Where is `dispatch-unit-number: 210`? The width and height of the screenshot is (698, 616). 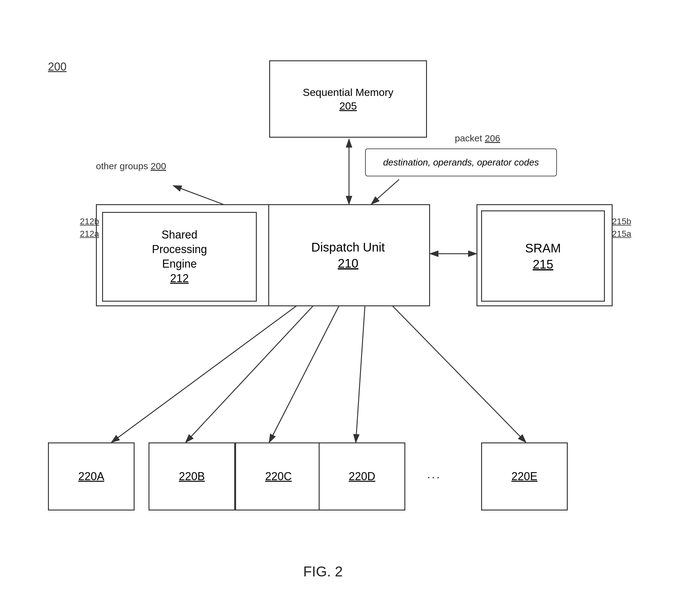 dispatch-unit-number: 210 is located at coordinates (348, 264).